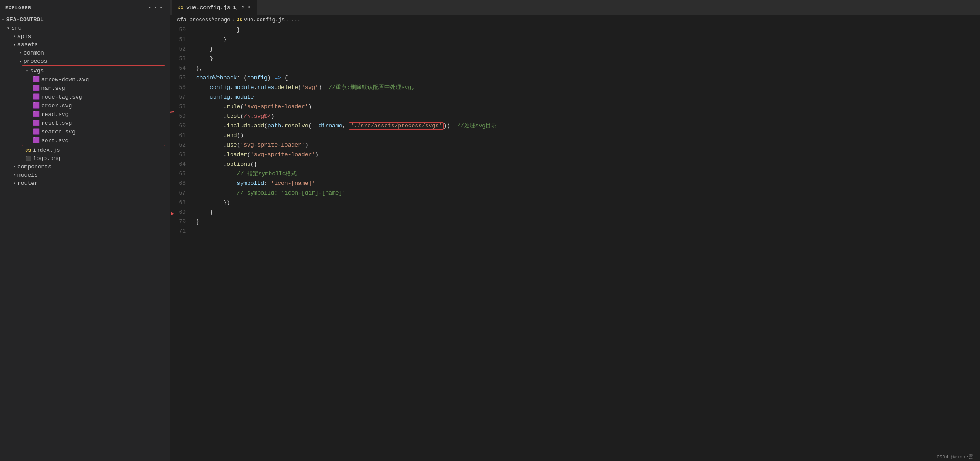 The height and width of the screenshot is (461, 980). Describe the element at coordinates (93, 106) in the screenshot. I see `tree-item-order-svg: 🟪 order.svg` at that location.